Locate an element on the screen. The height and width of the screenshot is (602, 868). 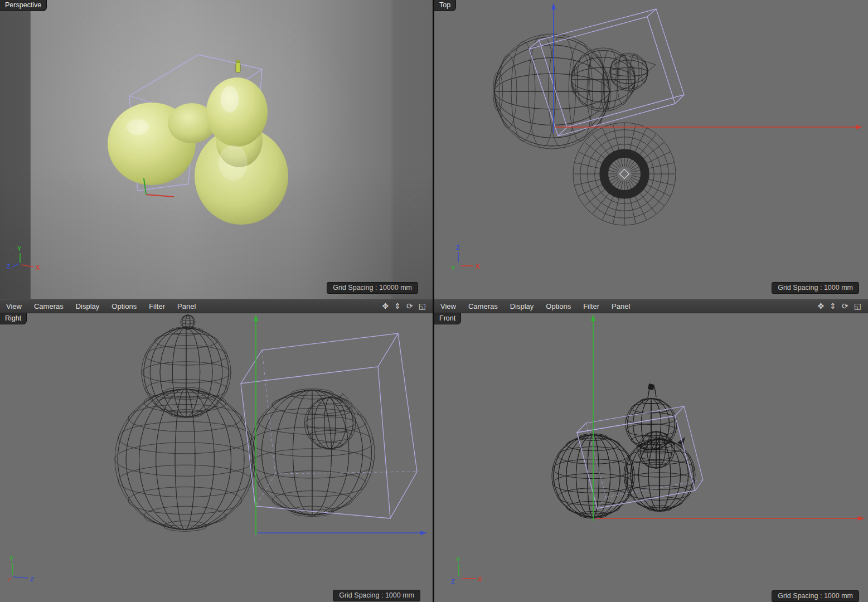
gourd-stem-tip is located at coordinates (238, 61).